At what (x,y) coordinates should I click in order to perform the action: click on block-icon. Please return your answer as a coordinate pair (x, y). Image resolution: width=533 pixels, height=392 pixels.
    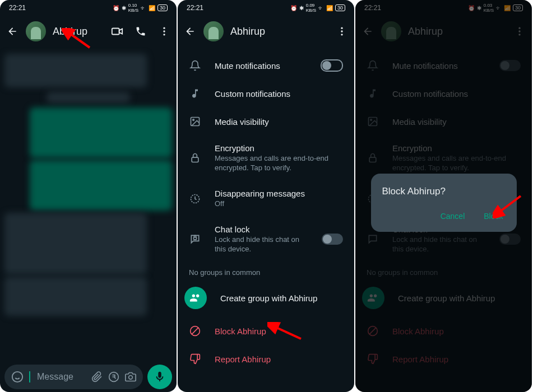
    Looking at the image, I should click on (195, 331).